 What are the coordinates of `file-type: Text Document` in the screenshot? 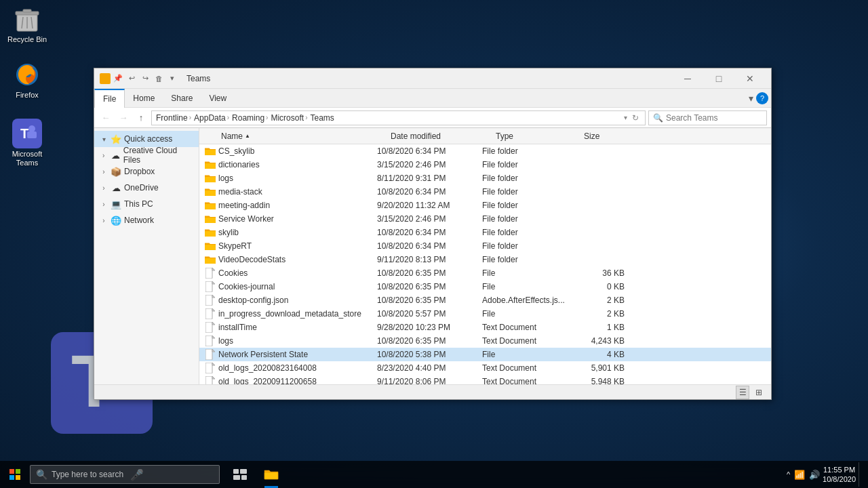 It's located at (526, 381).